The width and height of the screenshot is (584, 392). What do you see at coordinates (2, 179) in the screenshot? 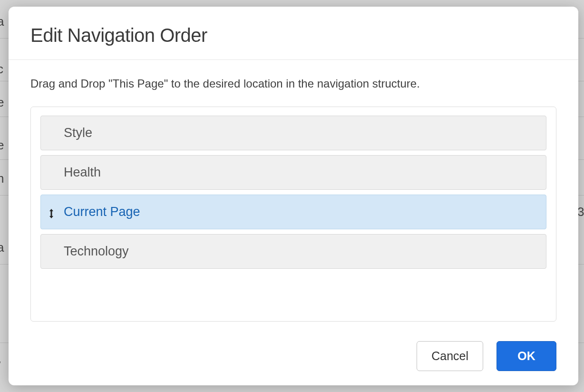
I see `bg-fragment: n` at bounding box center [2, 179].